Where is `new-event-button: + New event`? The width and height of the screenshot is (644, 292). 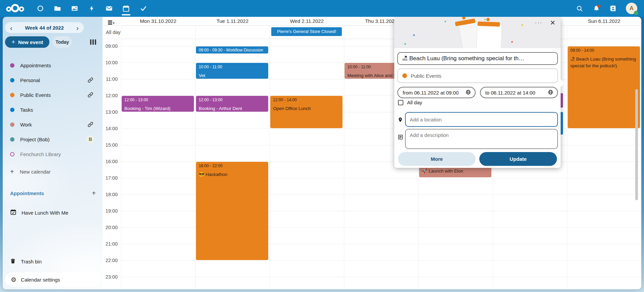 new-event-button: + New event is located at coordinates (27, 42).